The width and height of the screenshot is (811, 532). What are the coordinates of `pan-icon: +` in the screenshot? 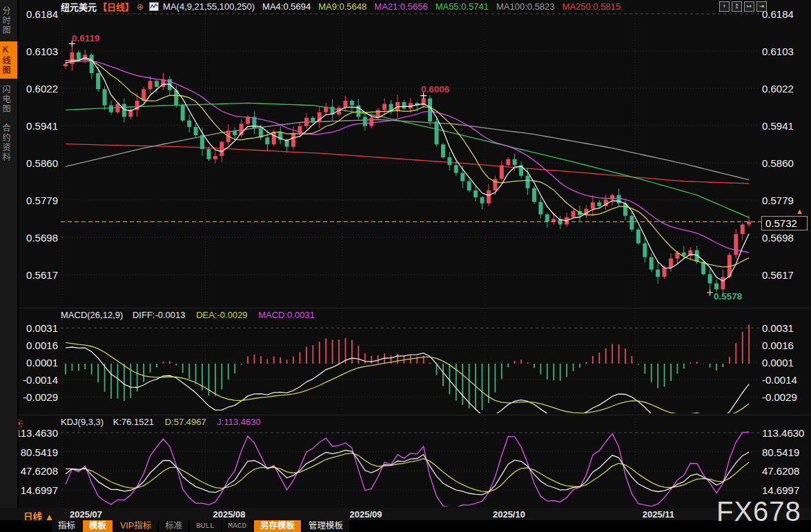 It's located at (725, 7).